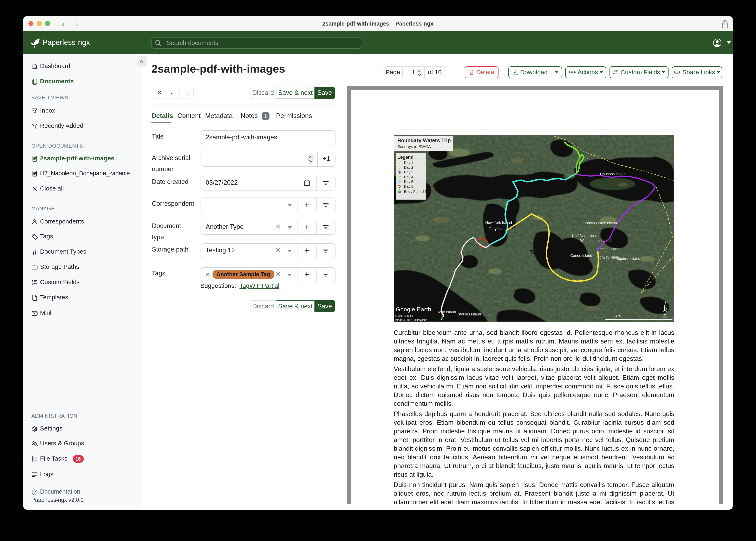 The height and width of the screenshot is (541, 756). Describe the element at coordinates (665, 316) in the screenshot. I see `svg-text: N` at that location.